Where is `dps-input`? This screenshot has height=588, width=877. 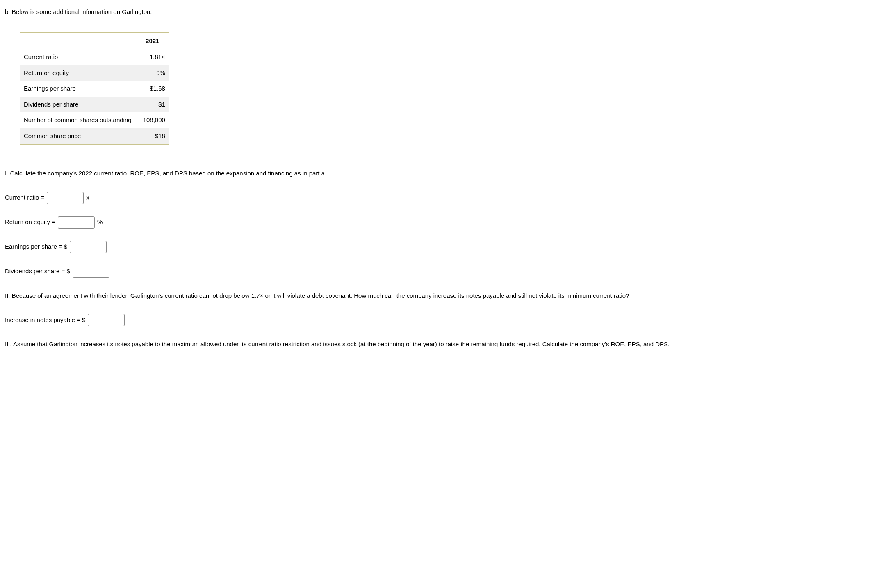 dps-input is located at coordinates (91, 272).